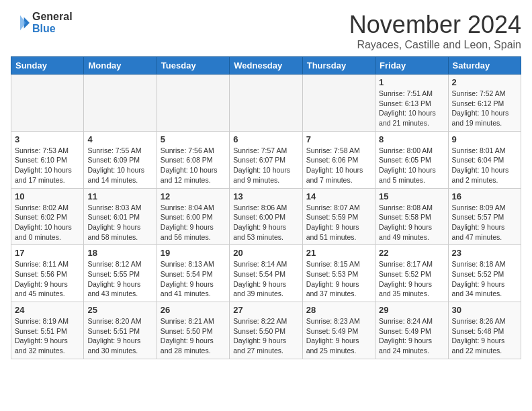  What do you see at coordinates (48, 274) in the screenshot?
I see `calendar-day-cell: 17Sunrise: 8:11 AMSunset: 5:56 PMDayligh…` at bounding box center [48, 274].